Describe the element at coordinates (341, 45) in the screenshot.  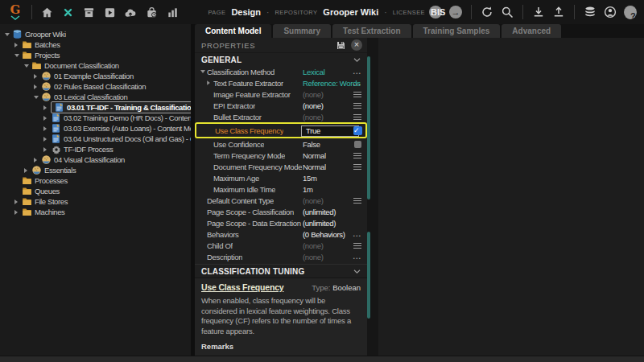
I see `save-properties-icon` at that location.